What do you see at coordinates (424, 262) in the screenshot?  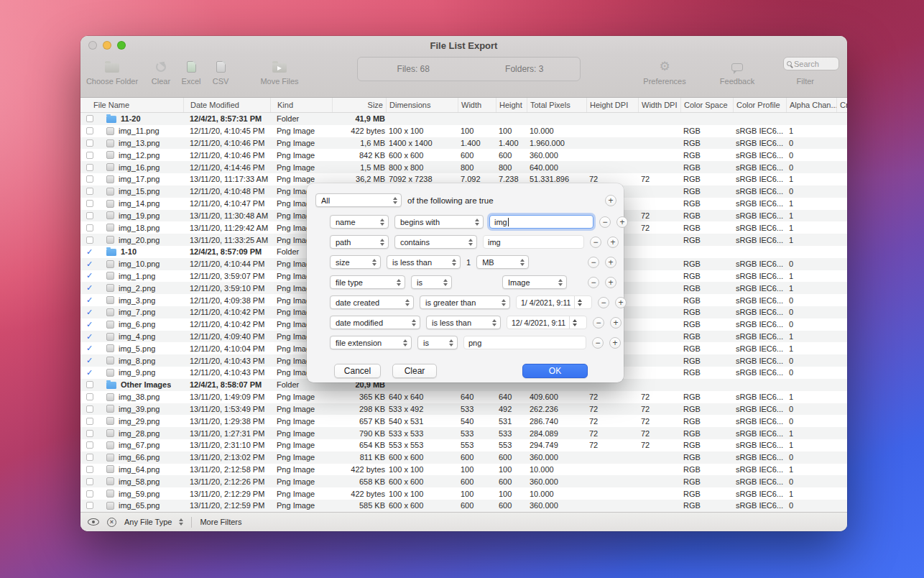 I see `rule-operator-popup: is less than` at bounding box center [424, 262].